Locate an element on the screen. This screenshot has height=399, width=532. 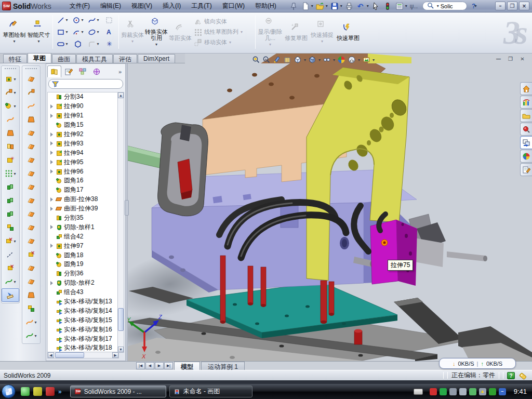
menu-工具(T): 工具(T) is located at coordinates (202, 6).